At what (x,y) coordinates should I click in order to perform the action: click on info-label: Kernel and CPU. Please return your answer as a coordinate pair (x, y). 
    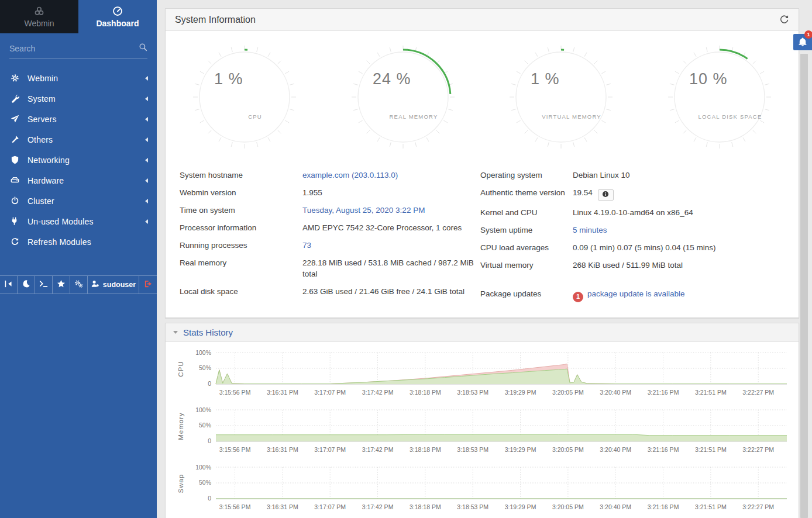
    Looking at the image, I should click on (527, 213).